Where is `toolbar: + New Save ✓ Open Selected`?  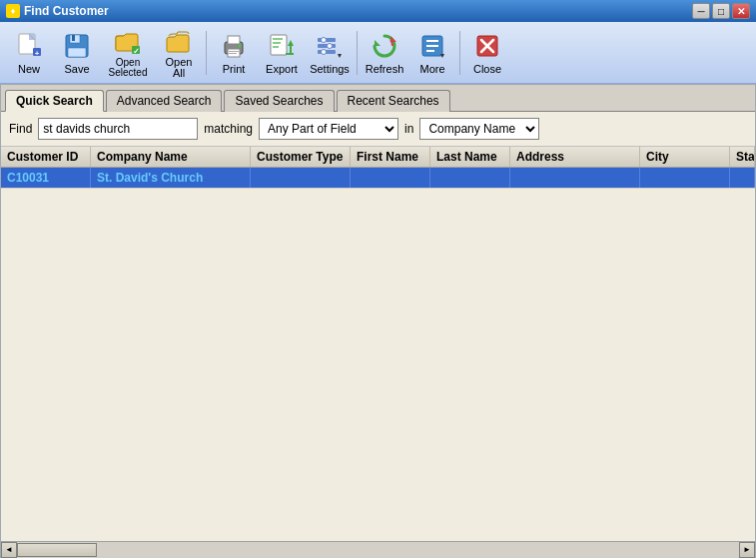 toolbar: + New Save ✓ Open Selected is located at coordinates (378, 53).